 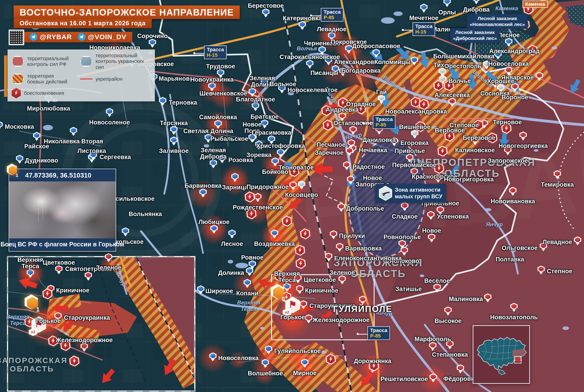 I want to click on place-label: Даниловка, so click(x=379, y=140).